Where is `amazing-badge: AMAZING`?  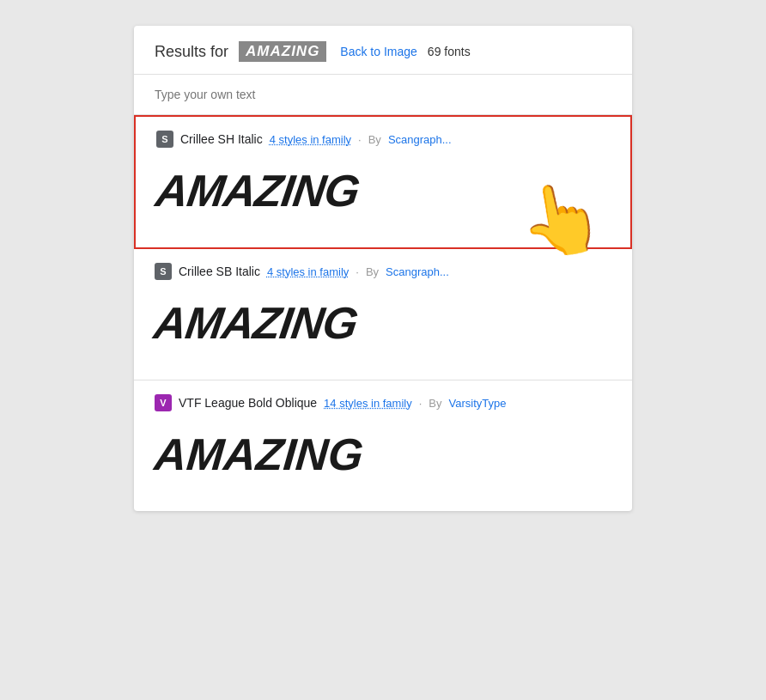
amazing-badge: AMAZING is located at coordinates (283, 52).